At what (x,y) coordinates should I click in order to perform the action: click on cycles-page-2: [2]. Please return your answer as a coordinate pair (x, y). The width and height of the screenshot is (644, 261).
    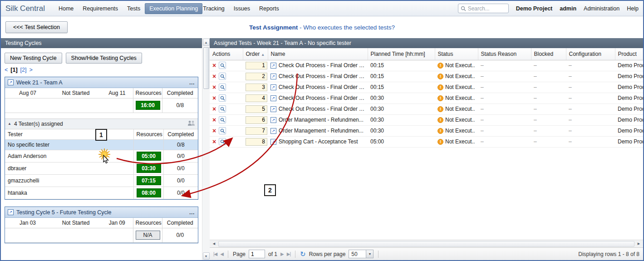
    Looking at the image, I should click on (24, 70).